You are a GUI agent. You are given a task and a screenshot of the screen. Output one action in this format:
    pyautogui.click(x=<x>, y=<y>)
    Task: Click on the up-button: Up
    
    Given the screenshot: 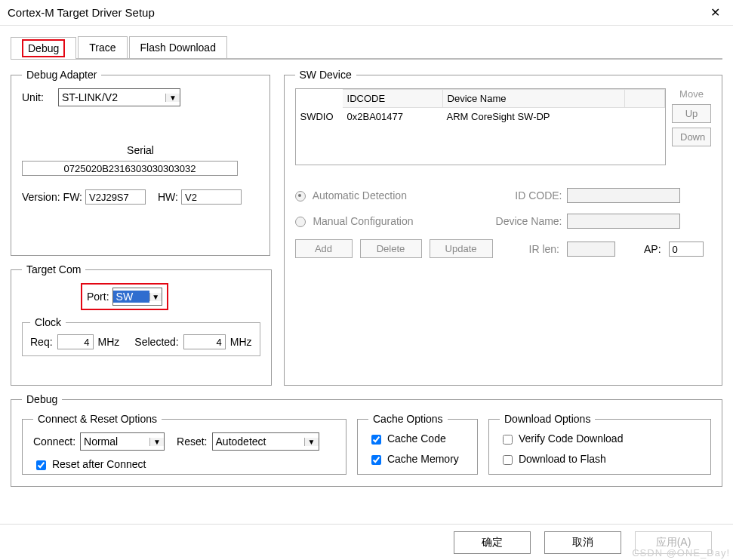 What is the action you would take?
    pyautogui.click(x=691, y=113)
    